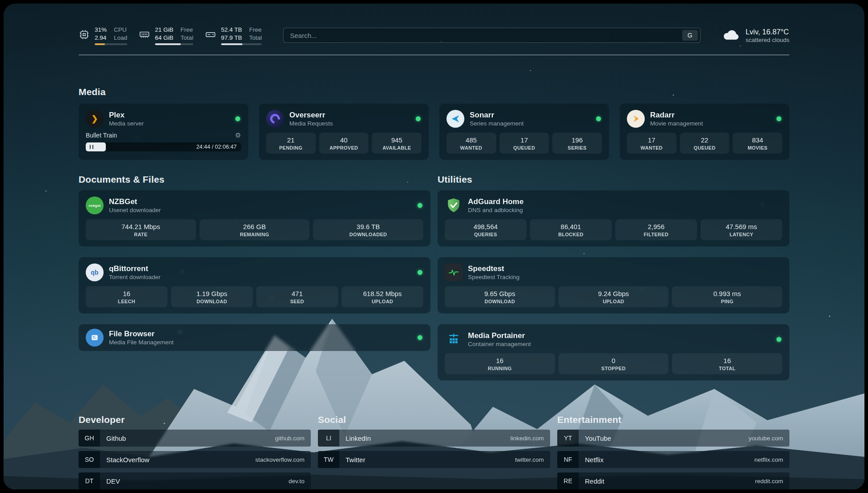 The width and height of the screenshot is (868, 493). What do you see at coordinates (344, 132) in the screenshot?
I see `service-card-overseerr: Overseerr Media Requests 21 PENDING 40 A…` at bounding box center [344, 132].